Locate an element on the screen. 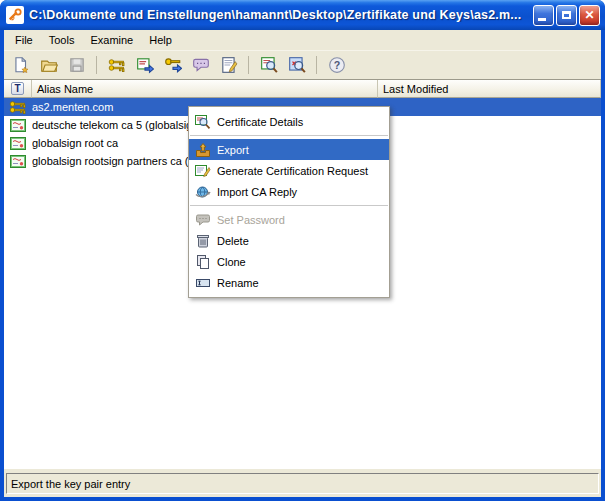  column-header-last-modified: Last Modified is located at coordinates (490, 89).